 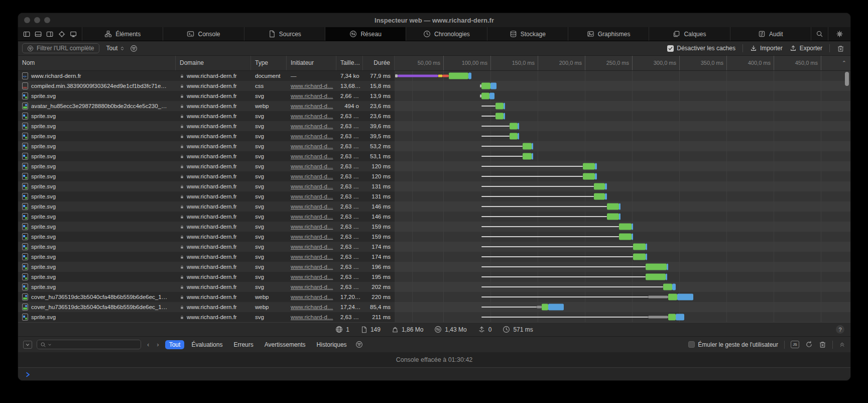 I want to click on settings-button, so click(x=839, y=34).